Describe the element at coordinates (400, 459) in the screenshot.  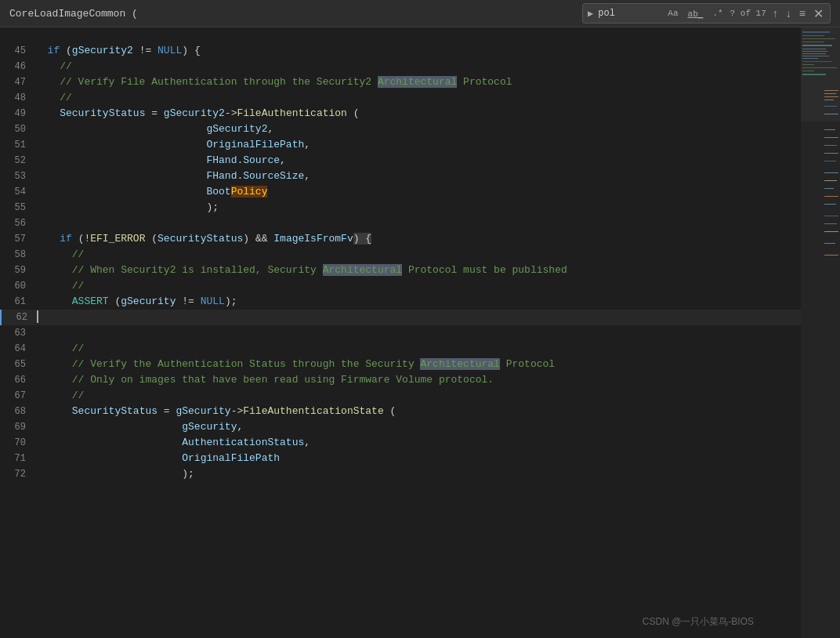
I see `code-line: 71 OriginalFilePath` at that location.